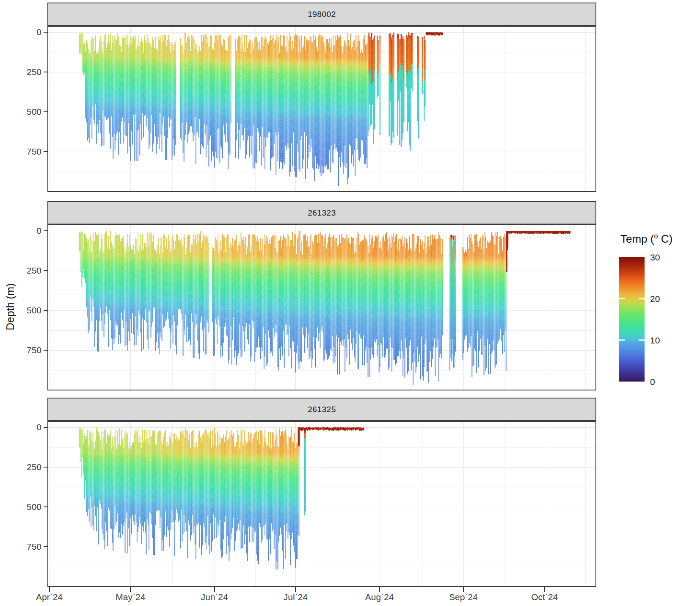  I want to click on legend-tick-label: 0, so click(653, 382).